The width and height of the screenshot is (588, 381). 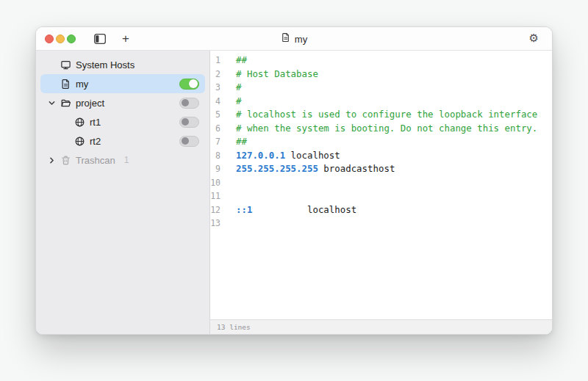 I want to click on editor-line: 4#, so click(x=381, y=101).